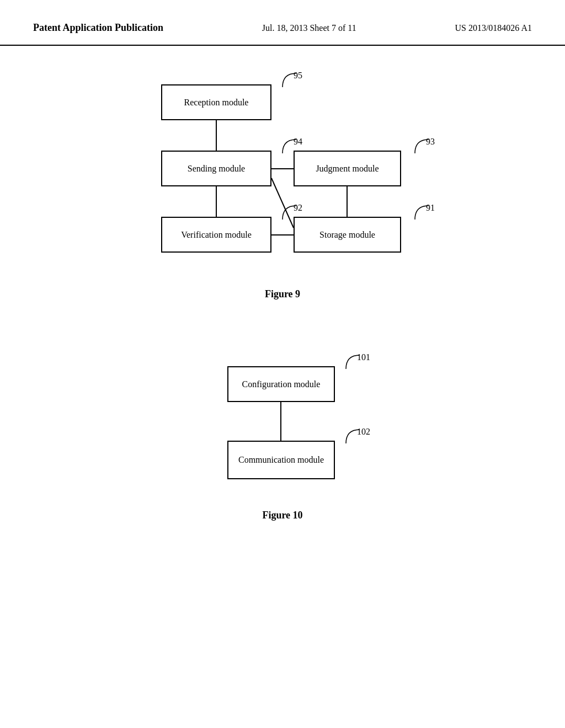 The width and height of the screenshot is (565, 728). I want to click on publication-title: Patent Application Publication, so click(98, 28).